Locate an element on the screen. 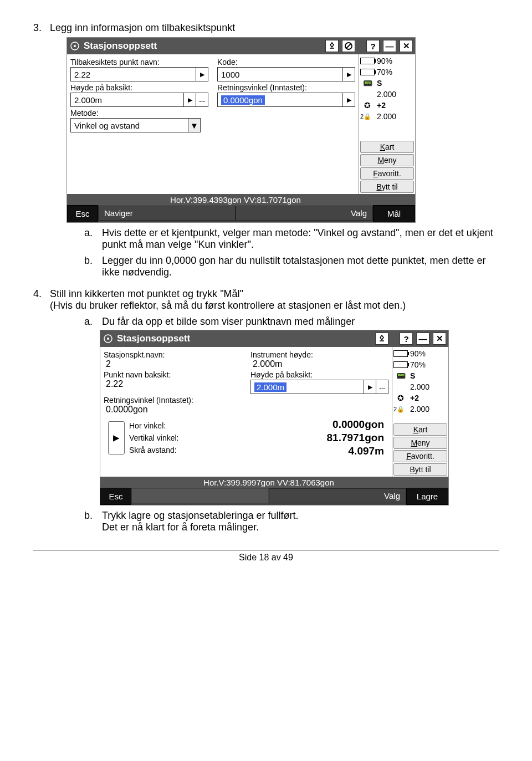 The image size is (532, 761). softkey-bar: Esc Hor.V:399.9997gon VV:81.7063gon Valg… is located at coordinates (274, 491).